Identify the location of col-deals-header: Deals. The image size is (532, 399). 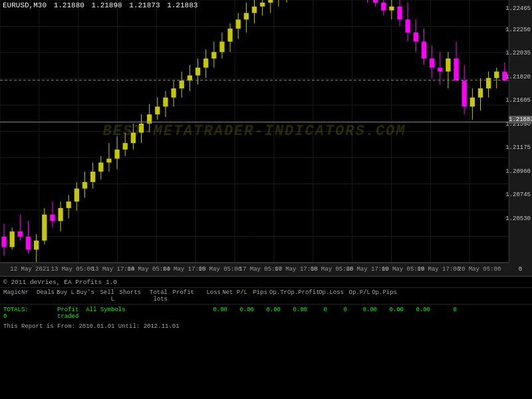
(44, 296).